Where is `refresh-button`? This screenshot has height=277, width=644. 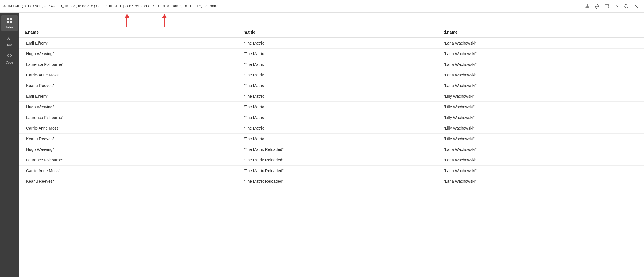
refresh-button is located at coordinates (626, 6).